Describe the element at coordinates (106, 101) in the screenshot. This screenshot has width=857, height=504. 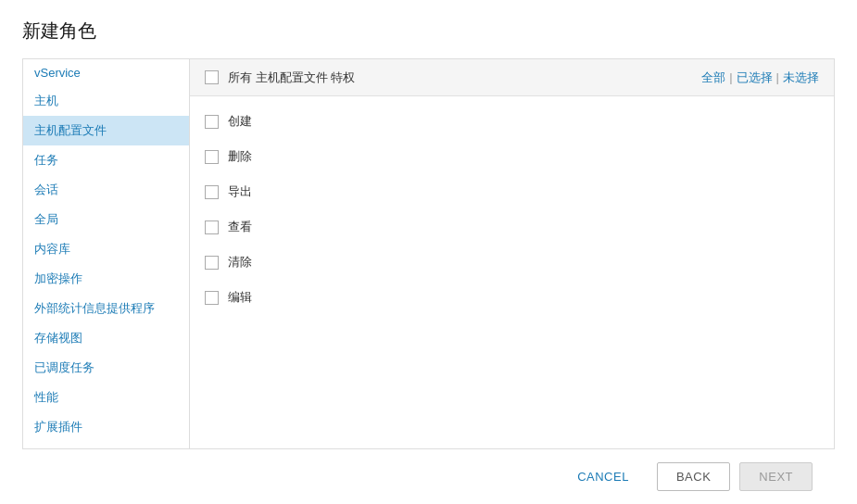
I see `sidebar-item-host: 主机` at that location.